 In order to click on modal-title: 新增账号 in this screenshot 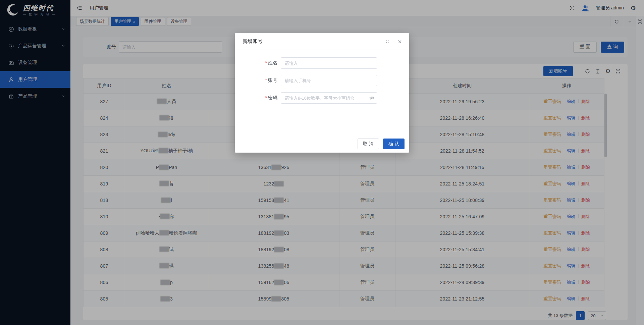, I will do `click(253, 42)`.